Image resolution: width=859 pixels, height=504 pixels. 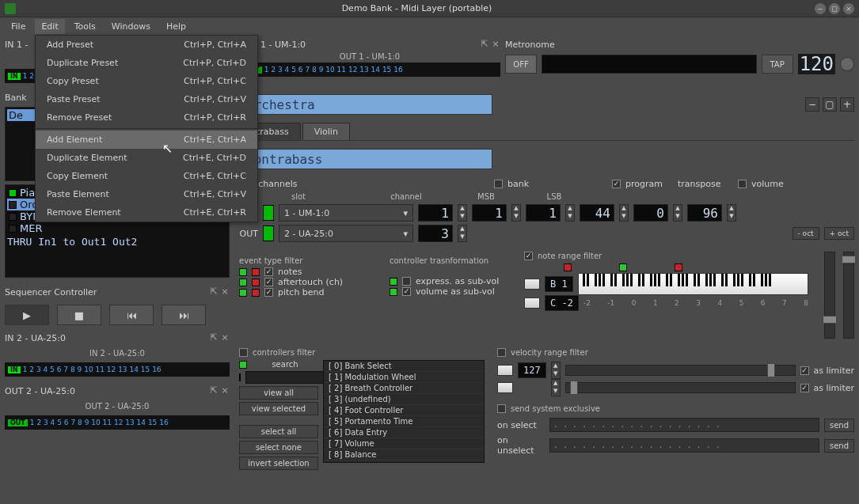 I want to click on out-channel-arrows: ▲▼, so click(x=462, y=233).